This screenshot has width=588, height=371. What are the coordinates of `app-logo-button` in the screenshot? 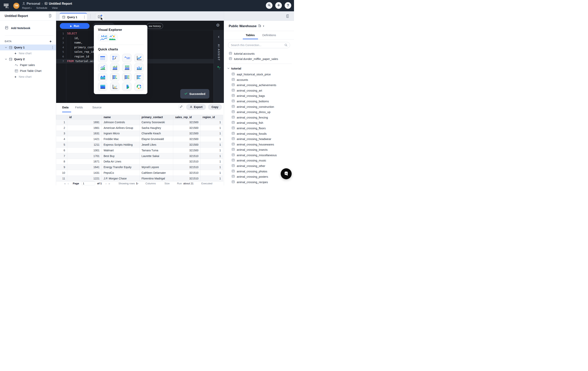 It's located at (6, 6).